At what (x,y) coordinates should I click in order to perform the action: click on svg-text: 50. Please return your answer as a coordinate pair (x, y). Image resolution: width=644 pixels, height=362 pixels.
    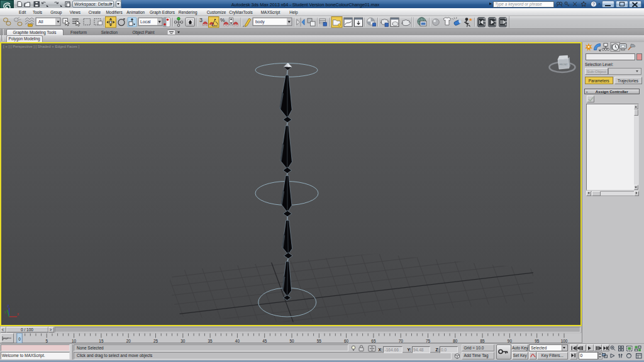
    Looking at the image, I should click on (292, 341).